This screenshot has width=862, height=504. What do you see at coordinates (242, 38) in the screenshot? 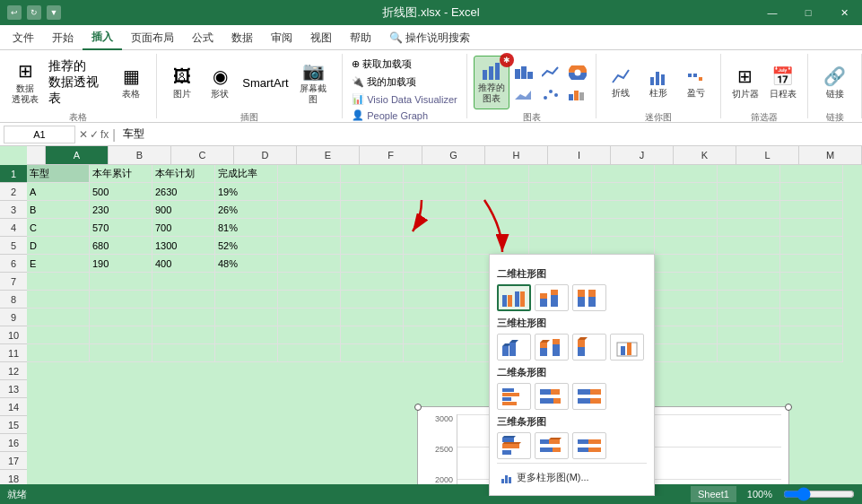
I see `tab-data: 数据` at bounding box center [242, 38].